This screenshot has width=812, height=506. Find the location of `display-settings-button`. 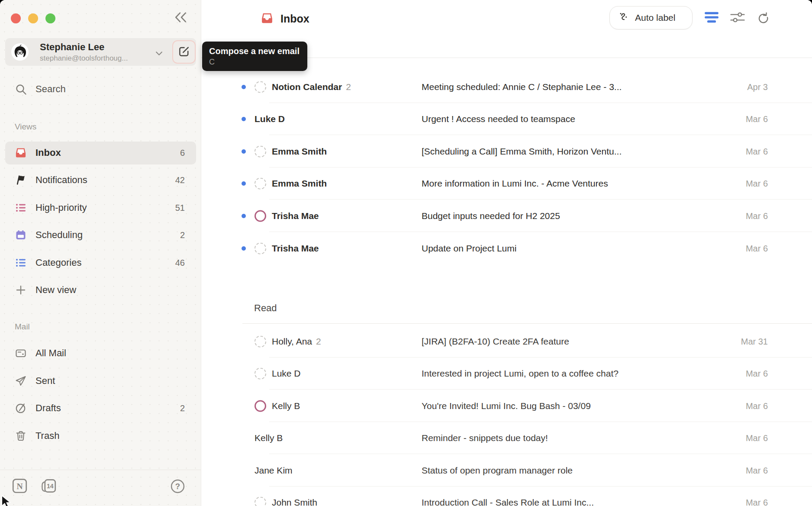

display-settings-button is located at coordinates (738, 18).